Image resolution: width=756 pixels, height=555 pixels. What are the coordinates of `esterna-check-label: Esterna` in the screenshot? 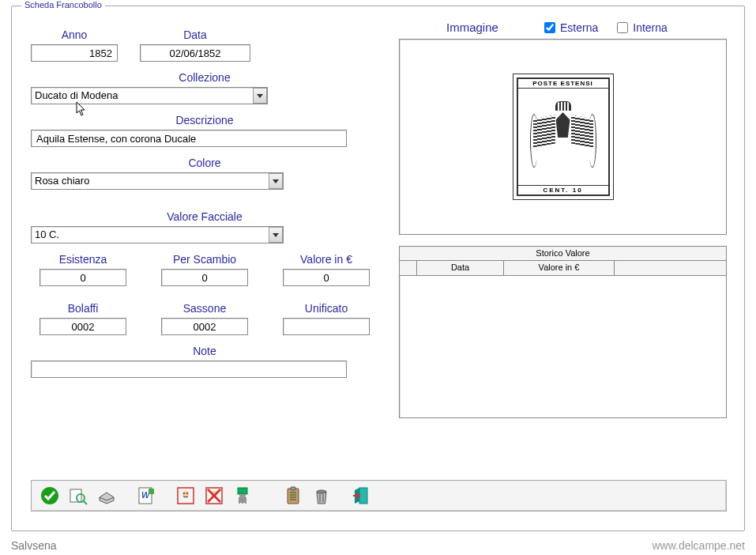 It's located at (579, 28).